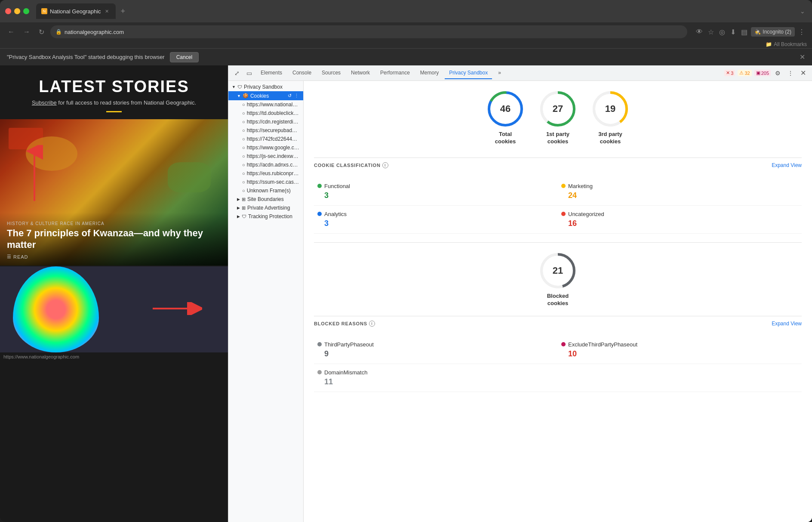 Image resolution: width=812 pixels, height=522 pixels. What do you see at coordinates (249, 73) in the screenshot?
I see `devtools-device-icon: ▭` at bounding box center [249, 73].